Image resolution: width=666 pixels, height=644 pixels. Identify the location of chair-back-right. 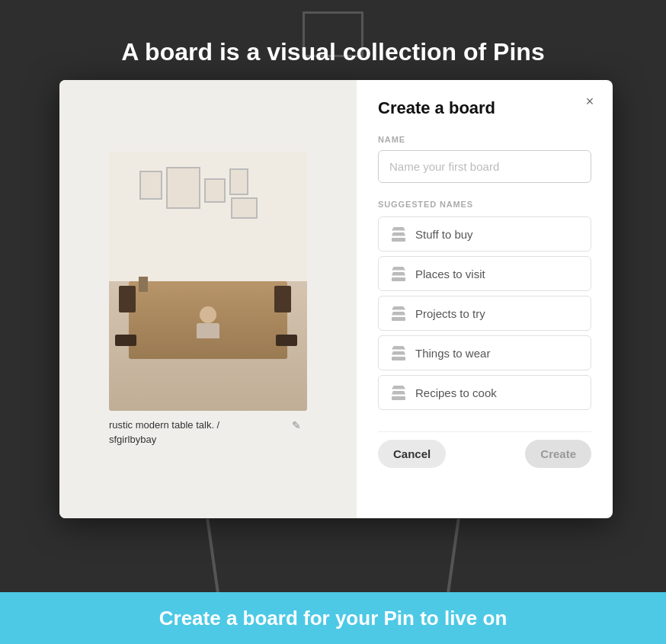
(283, 299).